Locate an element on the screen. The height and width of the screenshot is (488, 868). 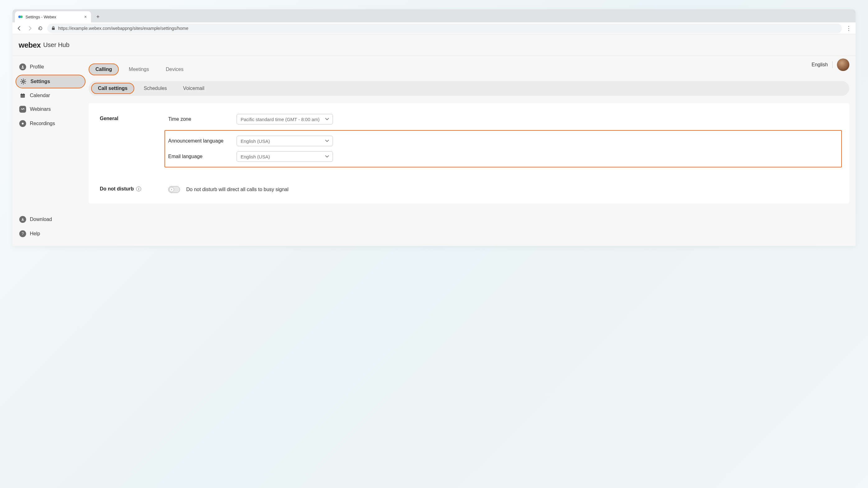
webex-favicon-icon is located at coordinates (21, 17).